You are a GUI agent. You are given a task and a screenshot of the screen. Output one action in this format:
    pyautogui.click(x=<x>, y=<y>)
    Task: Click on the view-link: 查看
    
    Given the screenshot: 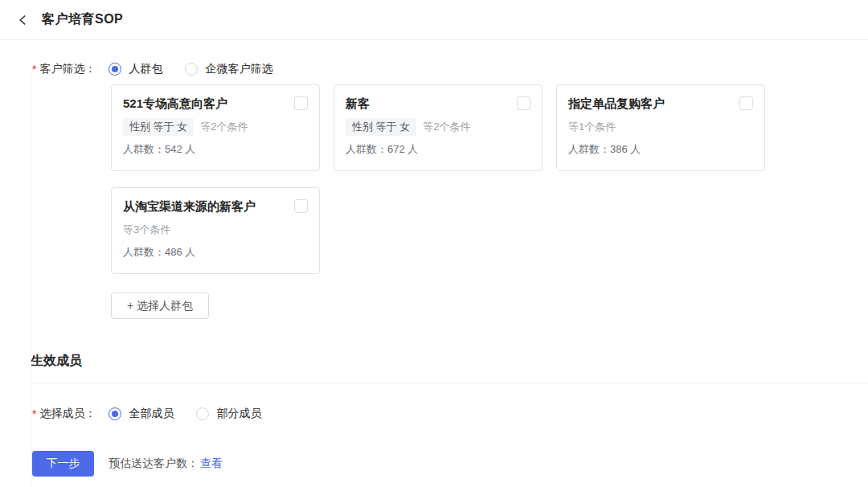 What is the action you would take?
    pyautogui.click(x=211, y=463)
    